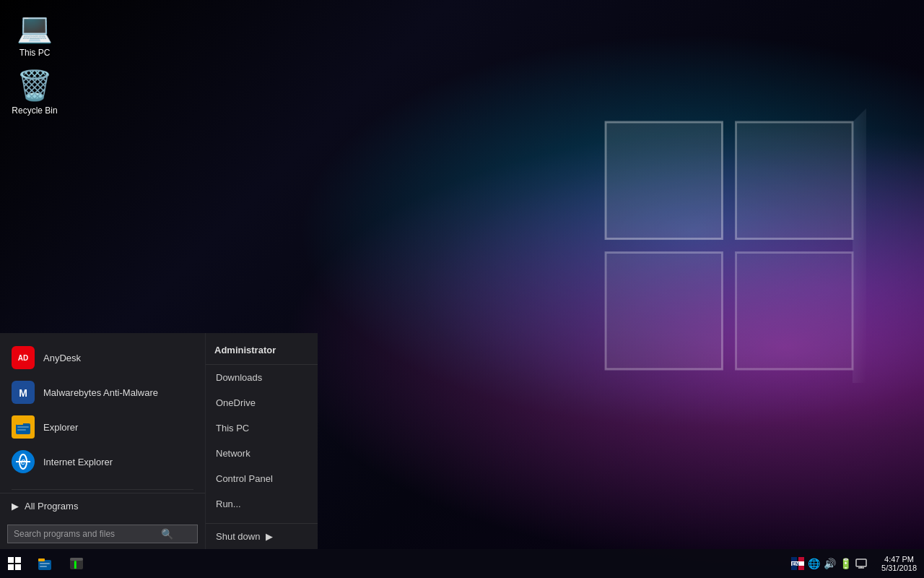 This screenshot has height=578, width=924. I want to click on start-menu-left-panel: AD AnyDesk M Malwarebytes Anti-Malware, so click(103, 441).